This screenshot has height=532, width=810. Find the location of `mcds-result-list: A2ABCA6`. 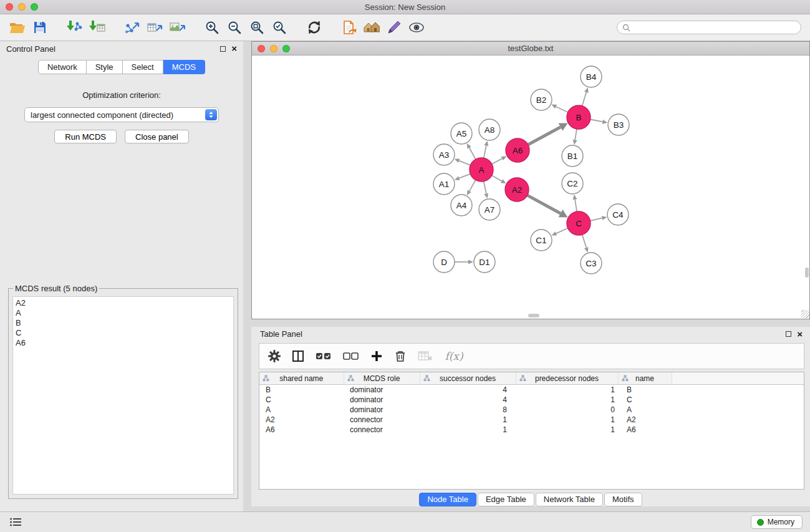

mcds-result-list: A2ABCA6 is located at coordinates (123, 395).